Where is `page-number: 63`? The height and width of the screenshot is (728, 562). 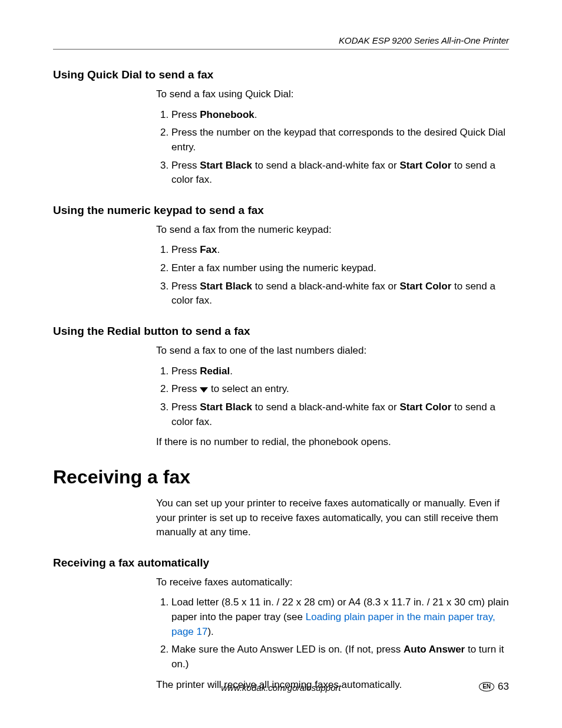
page-number: 63 is located at coordinates (503, 686).